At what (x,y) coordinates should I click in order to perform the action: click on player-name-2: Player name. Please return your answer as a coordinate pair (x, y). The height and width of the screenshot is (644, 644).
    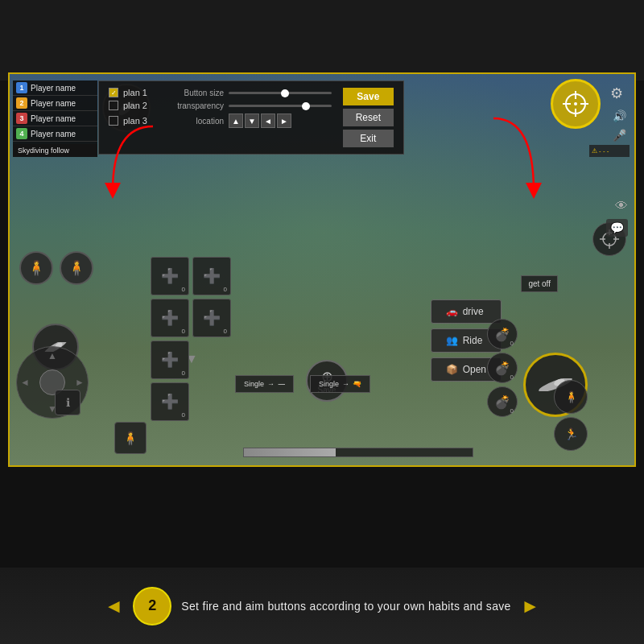
    Looking at the image, I should click on (53, 103).